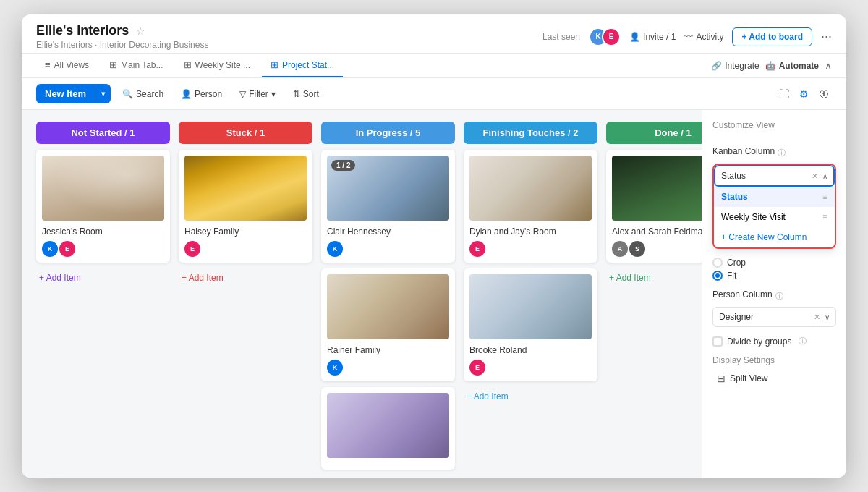  Describe the element at coordinates (774, 360) in the screenshot. I see `display-settings-title: Display Settings` at that location.